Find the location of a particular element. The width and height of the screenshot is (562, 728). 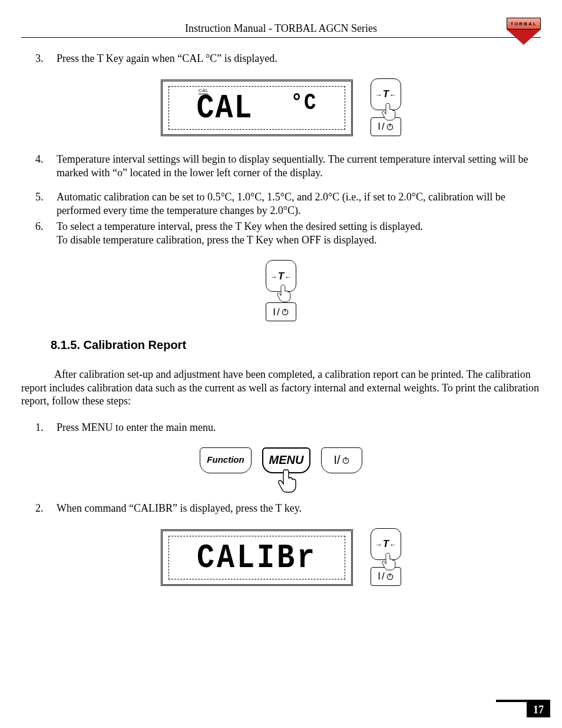

step-text: Press the T Key again when “CAL °C” is d… is located at coordinates (167, 58).